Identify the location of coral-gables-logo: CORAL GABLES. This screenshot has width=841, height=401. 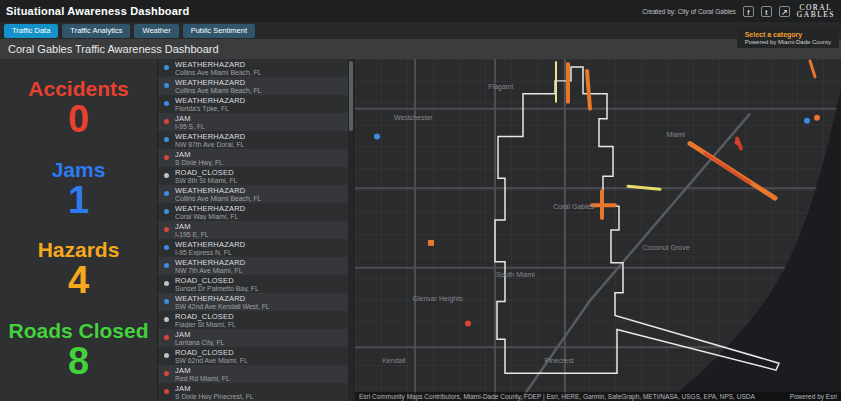
(816, 12).